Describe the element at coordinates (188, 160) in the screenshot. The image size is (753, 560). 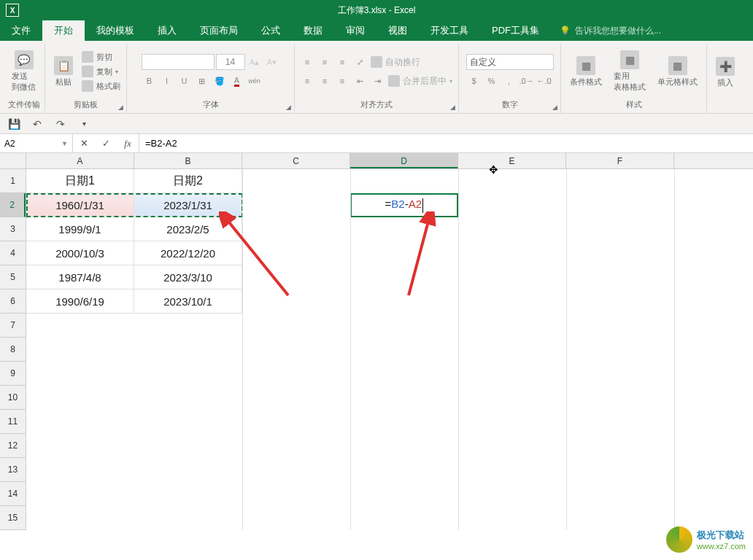
I see `col-header-B: B` at that location.